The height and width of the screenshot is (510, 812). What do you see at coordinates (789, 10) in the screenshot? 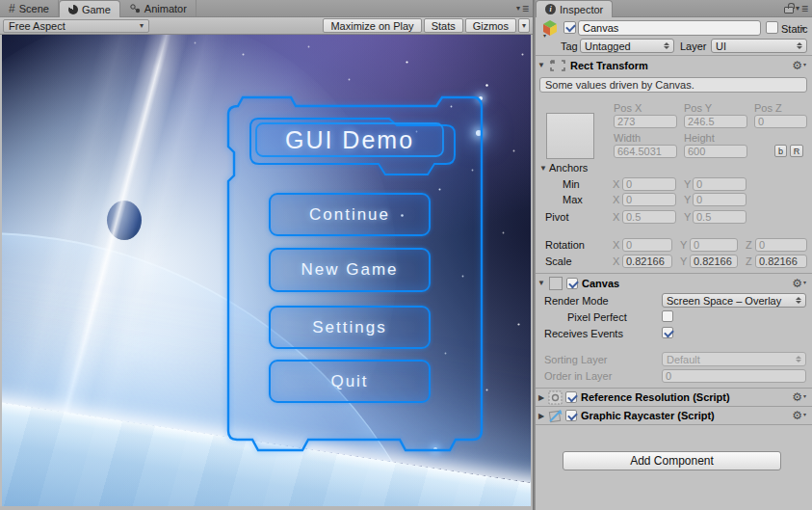
I see `lock-icon` at bounding box center [789, 10].